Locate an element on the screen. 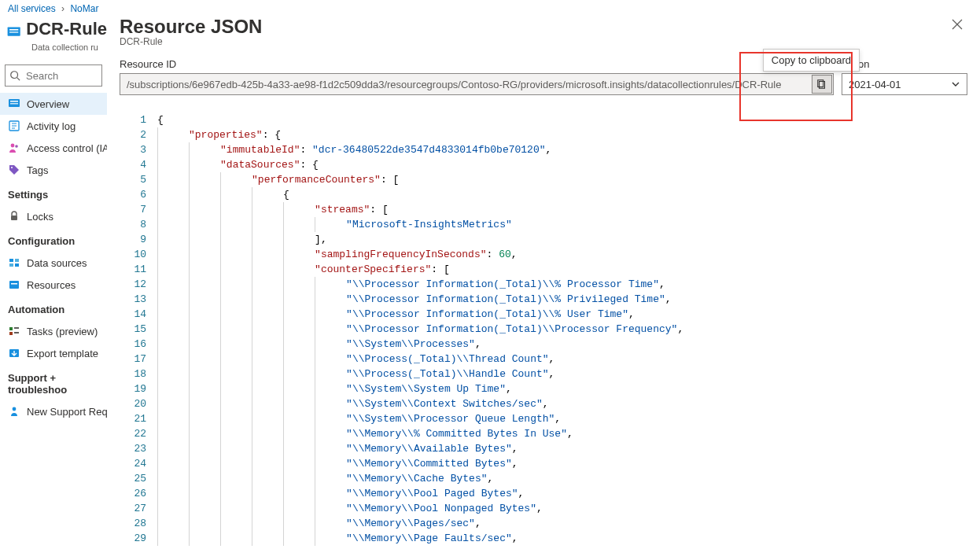  nav-tags: Tags is located at coordinates (53, 170).